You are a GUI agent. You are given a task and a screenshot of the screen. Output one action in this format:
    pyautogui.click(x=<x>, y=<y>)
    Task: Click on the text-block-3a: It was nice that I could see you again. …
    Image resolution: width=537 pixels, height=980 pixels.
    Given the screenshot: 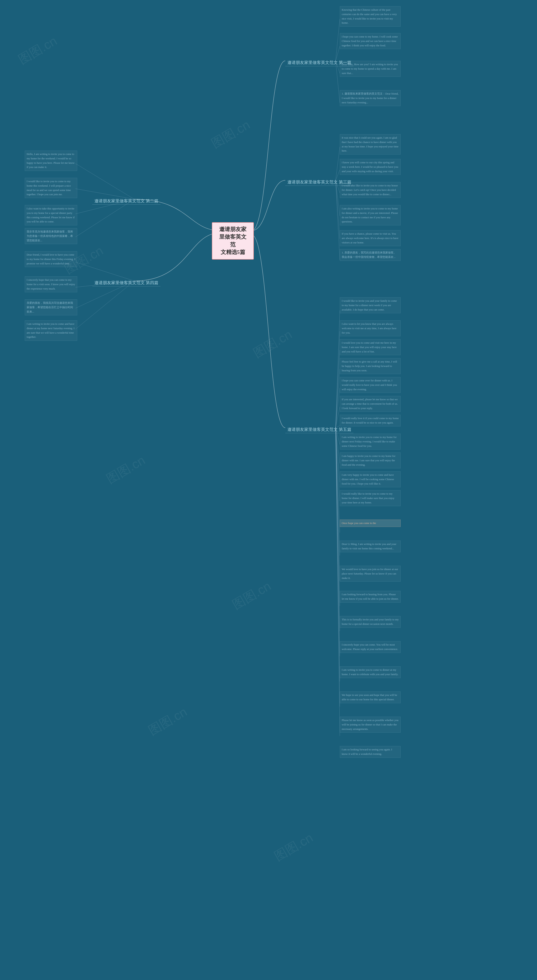 What is the action you would take?
    pyautogui.click(x=370, y=145)
    